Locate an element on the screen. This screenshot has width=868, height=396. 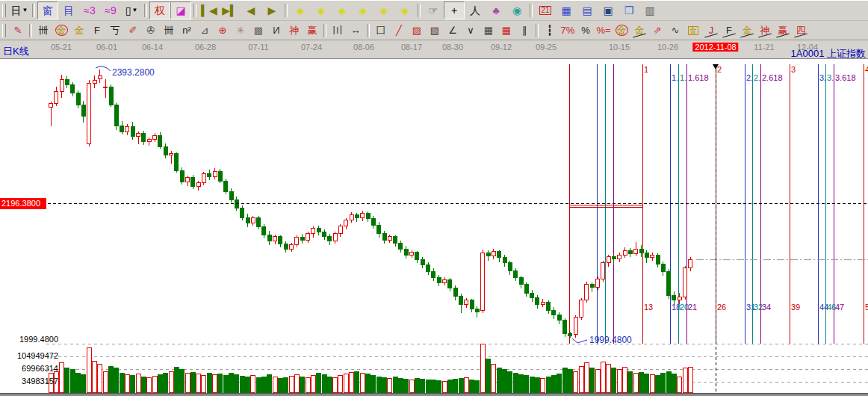
long-rocket-icon: ⇗ is located at coordinates (657, 30).